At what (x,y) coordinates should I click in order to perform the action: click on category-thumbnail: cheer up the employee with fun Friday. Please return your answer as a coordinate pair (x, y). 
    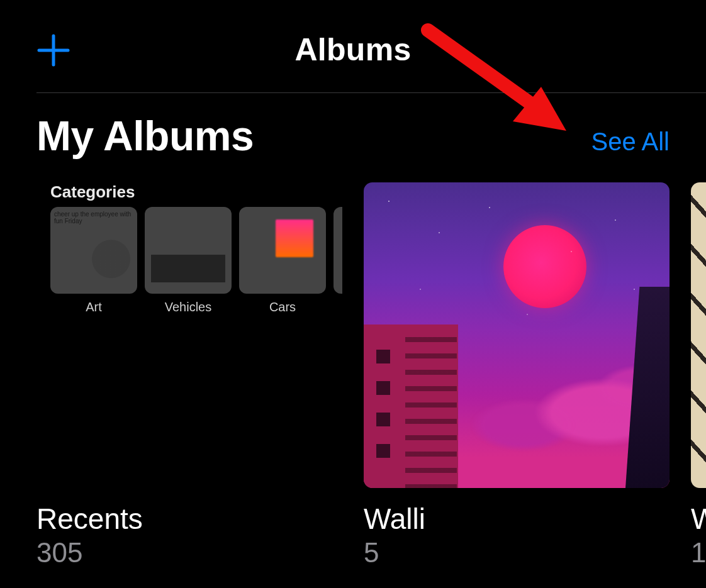
    Looking at the image, I should click on (94, 250).